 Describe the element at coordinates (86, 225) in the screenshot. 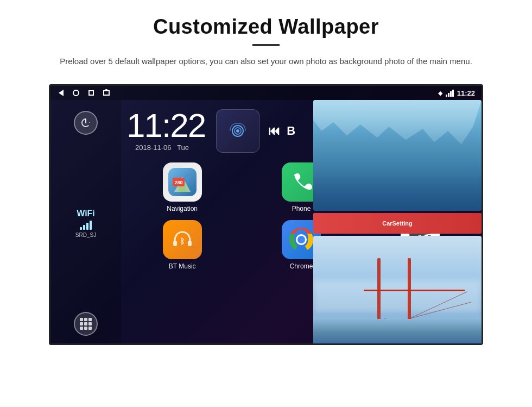

I see `wifi-bars` at that location.